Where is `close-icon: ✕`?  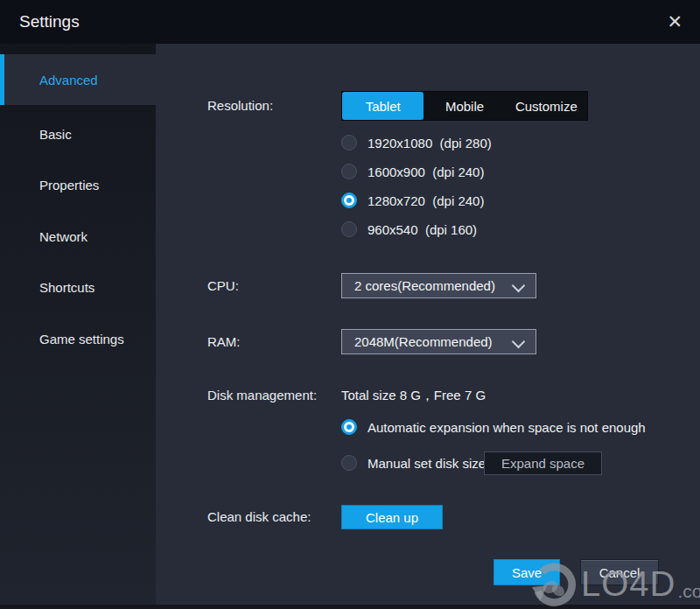
close-icon: ✕ is located at coordinates (675, 22).